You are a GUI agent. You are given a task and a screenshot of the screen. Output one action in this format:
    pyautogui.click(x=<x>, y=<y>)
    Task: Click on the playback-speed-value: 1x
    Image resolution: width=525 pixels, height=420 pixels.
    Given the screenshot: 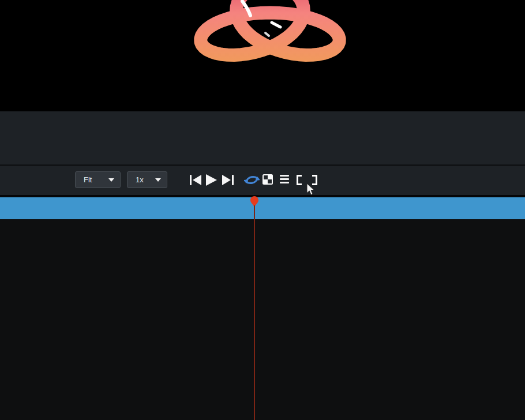 What is the action you would take?
    pyautogui.click(x=140, y=180)
    